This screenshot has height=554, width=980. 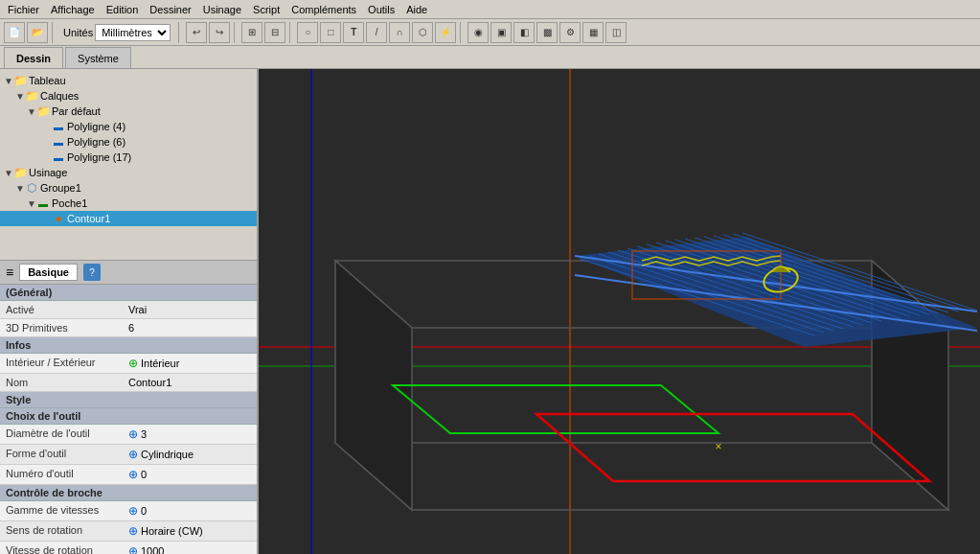 I want to click on contour1-icon: ●, so click(x=58, y=219).